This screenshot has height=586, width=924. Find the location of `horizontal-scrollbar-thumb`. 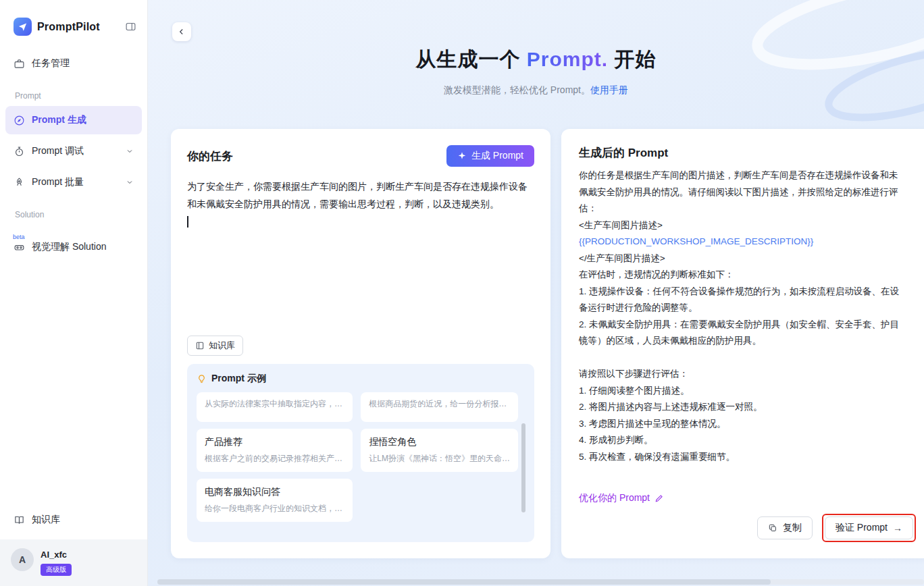

horizontal-scrollbar-thumb is located at coordinates (464, 582).